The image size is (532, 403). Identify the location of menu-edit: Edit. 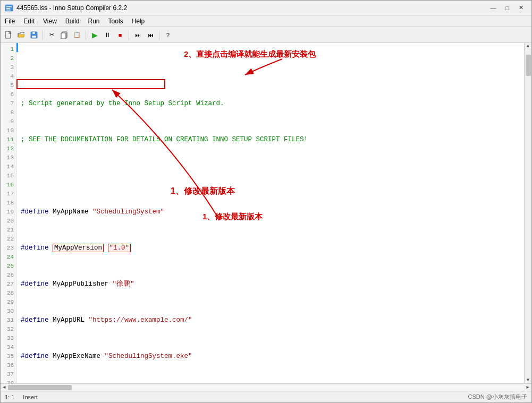
(29, 21).